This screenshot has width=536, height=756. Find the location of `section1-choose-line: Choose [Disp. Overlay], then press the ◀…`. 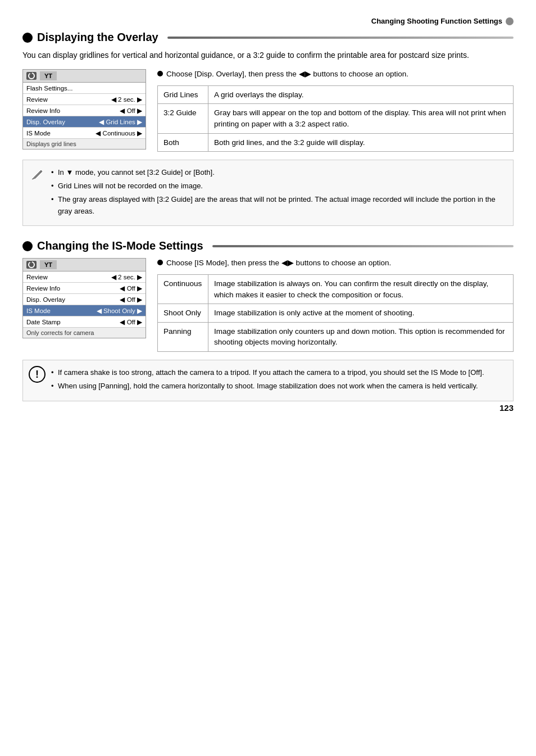

section1-choose-line: Choose [Disp. Overlay], then press the ◀… is located at coordinates (335, 74).